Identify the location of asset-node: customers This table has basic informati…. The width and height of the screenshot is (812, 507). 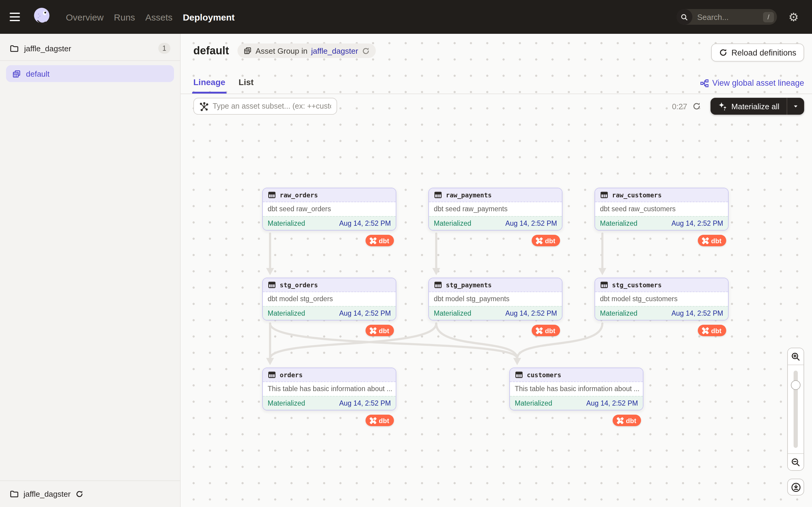
(576, 389).